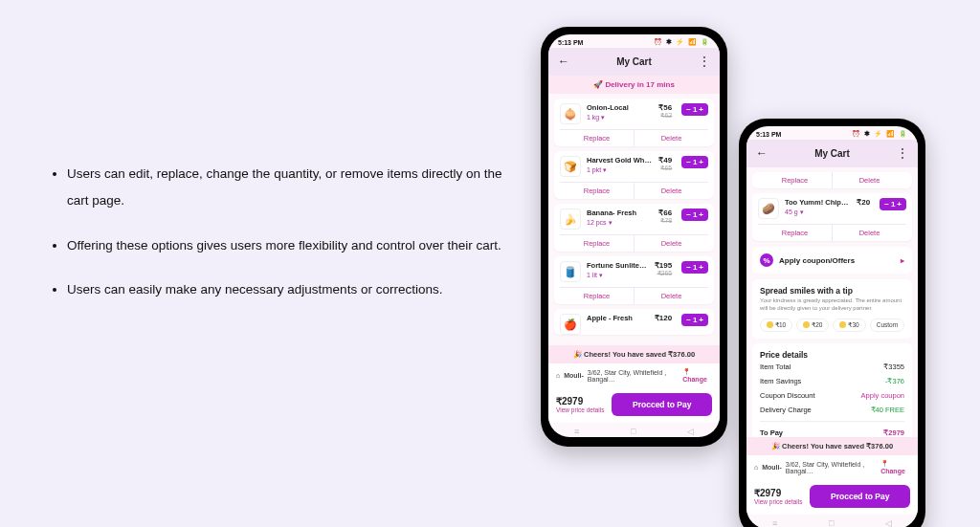 The image size is (980, 527). I want to click on tip-title: Spread smiles with a tip, so click(833, 291).